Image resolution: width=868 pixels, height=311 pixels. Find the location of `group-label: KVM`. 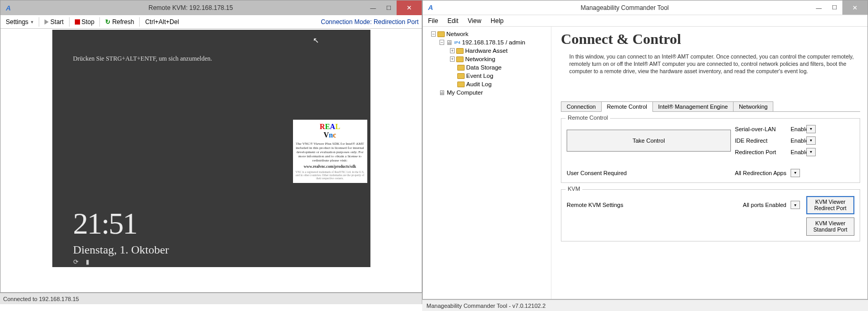

group-label: KVM is located at coordinates (574, 189).